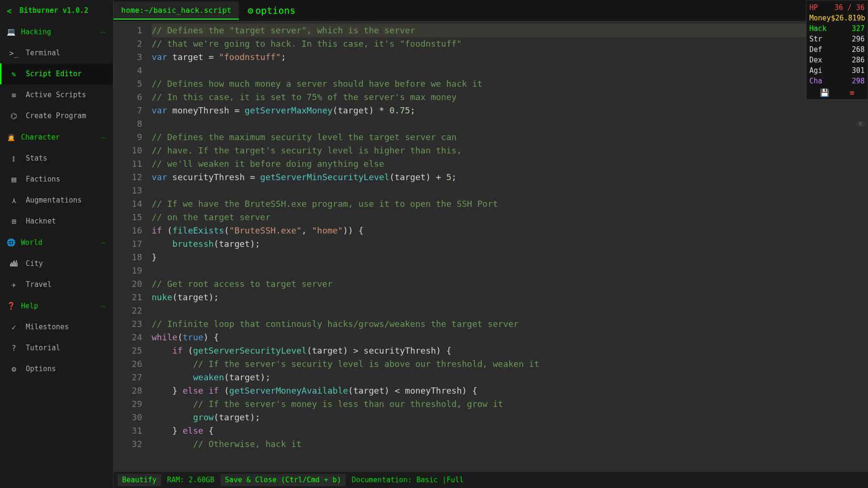  Describe the element at coordinates (510, 151) in the screenshot. I see `code-line: // have. If the target's security level …` at that location.